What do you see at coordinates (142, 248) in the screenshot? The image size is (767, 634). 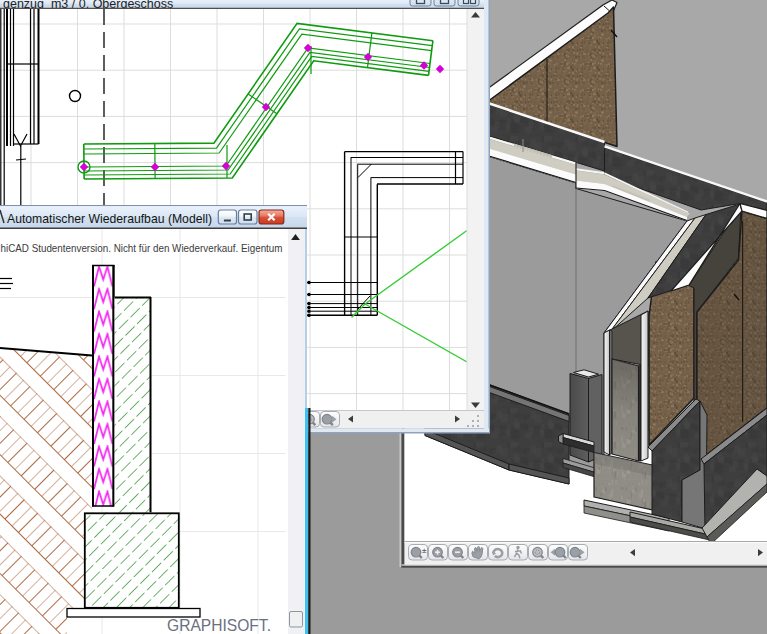 I see `svg-text:hiCAD Studentenversion. Nicht: hiCAD Studentenversion. Nicht für den Wi…` at bounding box center [142, 248].